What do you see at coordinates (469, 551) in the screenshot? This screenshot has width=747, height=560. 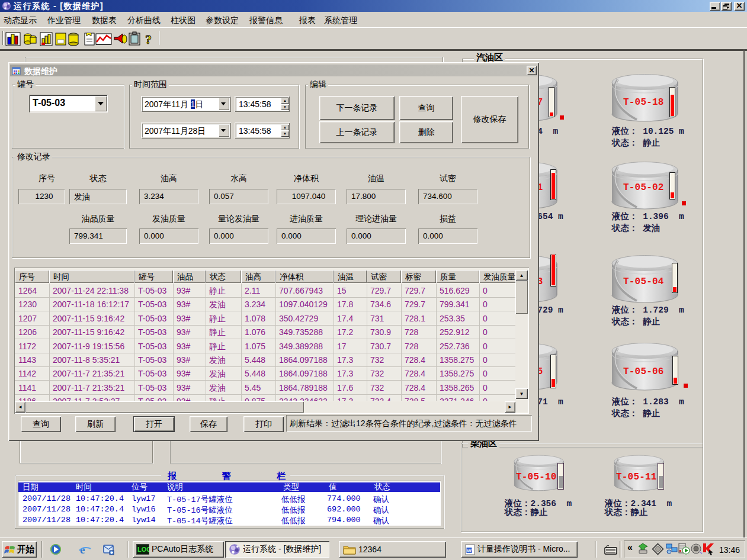 I see `svg-text: W` at bounding box center [469, 551].